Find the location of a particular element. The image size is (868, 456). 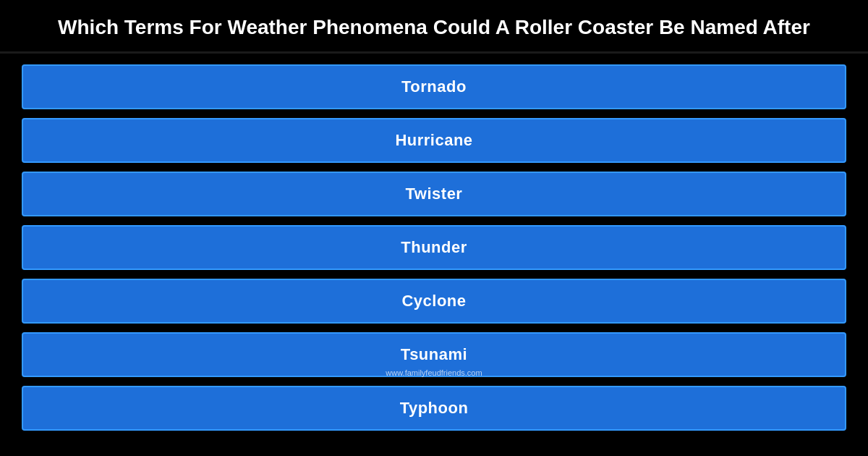

page-title: Which Terms For Weather Phenomena Could … is located at coordinates (434, 28).